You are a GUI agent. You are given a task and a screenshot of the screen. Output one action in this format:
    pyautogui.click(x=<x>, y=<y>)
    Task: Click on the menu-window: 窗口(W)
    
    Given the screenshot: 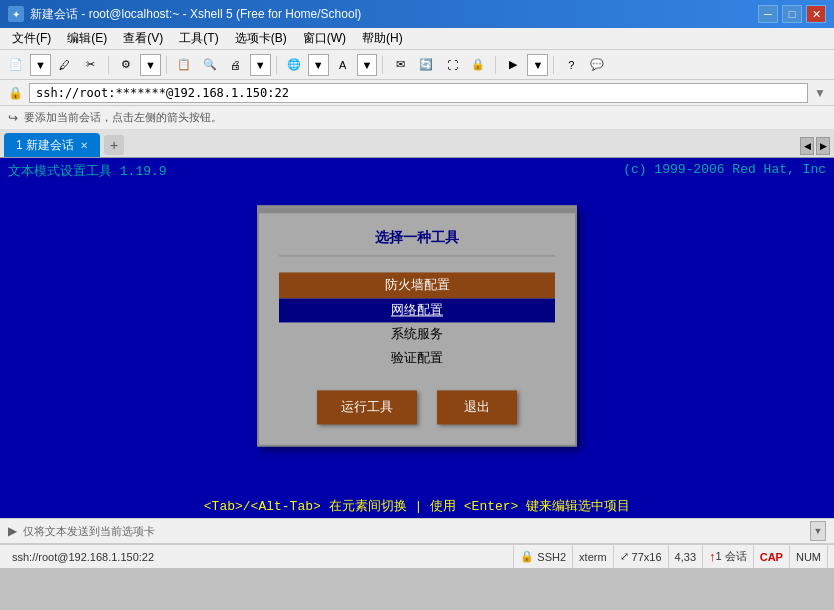 What is the action you would take?
    pyautogui.click(x=324, y=38)
    